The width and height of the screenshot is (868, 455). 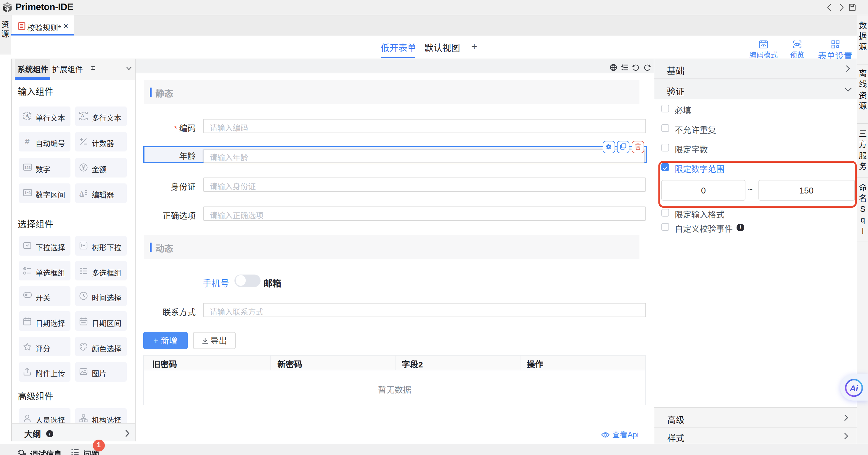 I want to click on svg-text: 123, so click(x=27, y=168).